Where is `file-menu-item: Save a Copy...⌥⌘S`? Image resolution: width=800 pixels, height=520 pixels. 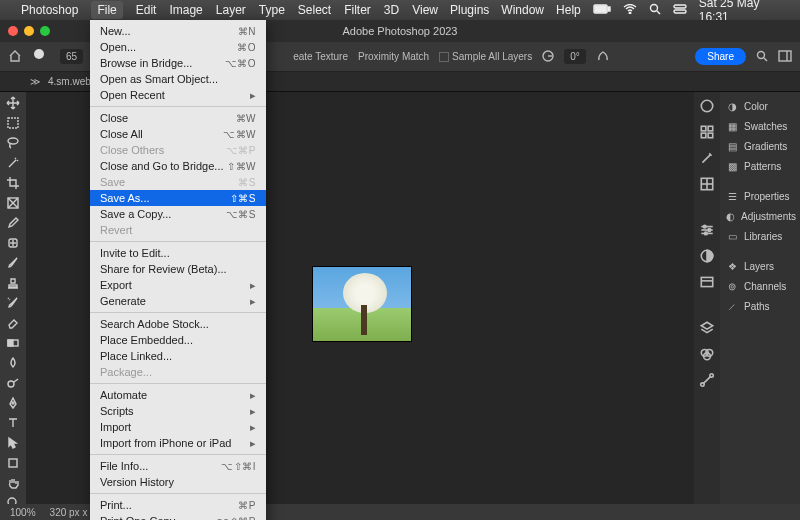
file-menu-item: Save a Copy...⌥⌘S is located at coordinates (178, 214).